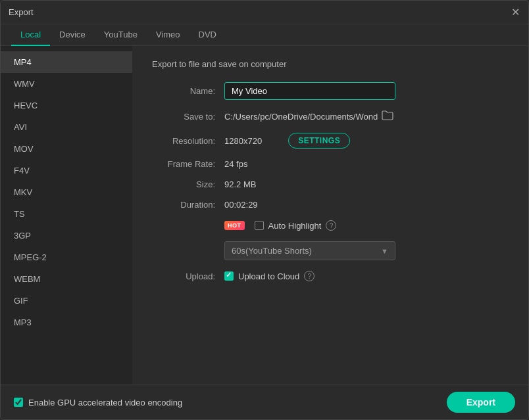  What do you see at coordinates (66, 149) in the screenshot?
I see `sidebar-item-mov: MOV` at bounding box center [66, 149].